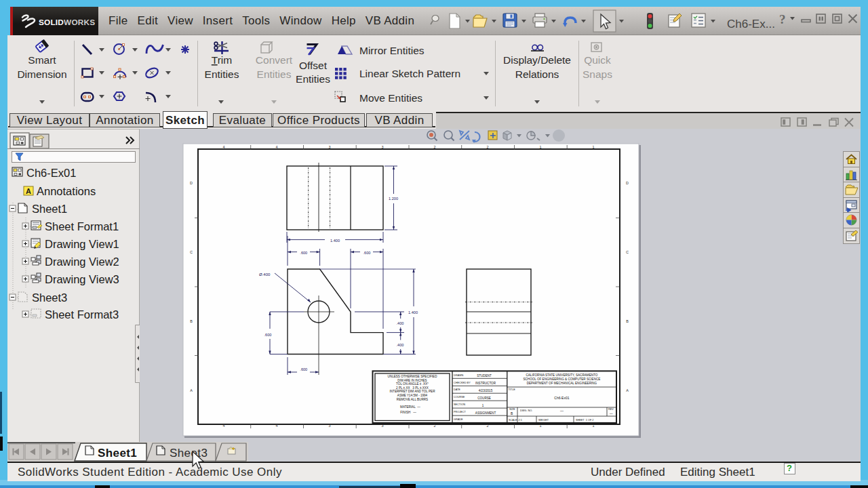 The image size is (868, 488). Describe the element at coordinates (526, 411) in the screenshot. I see `svg-text: DWG. NO.` at that location.